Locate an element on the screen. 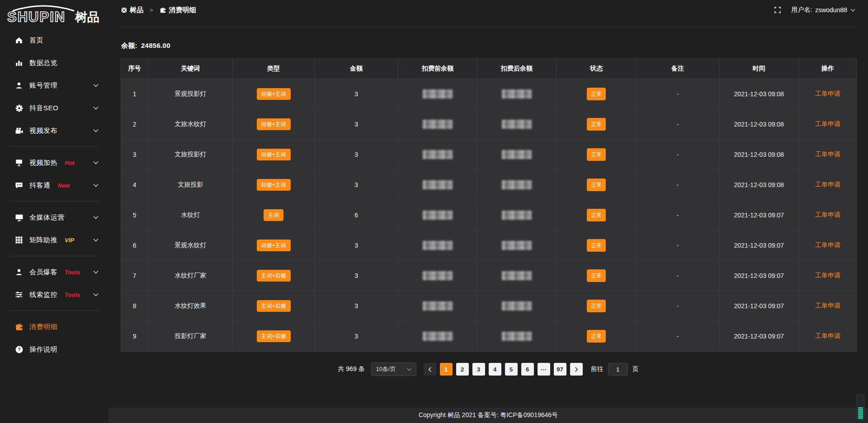  sidebar-item-label: 全媒体运营 is located at coordinates (47, 218).